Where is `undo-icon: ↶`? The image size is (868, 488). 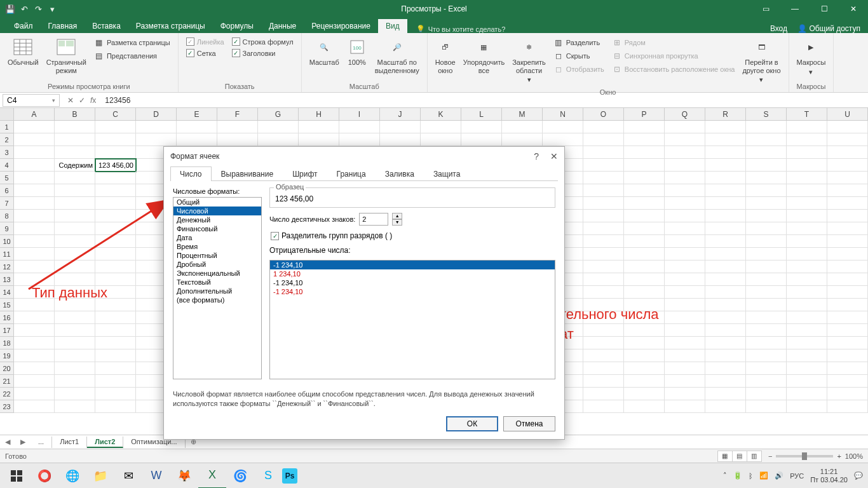
undo-icon: ↶ is located at coordinates (24, 9).